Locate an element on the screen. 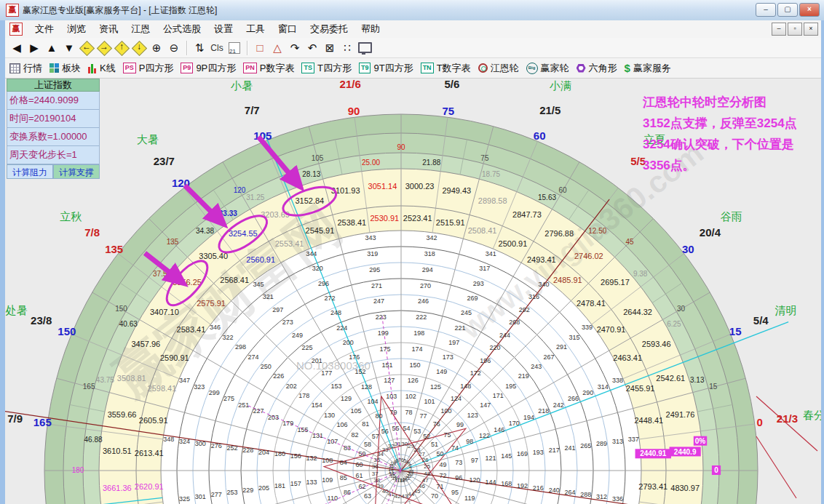 This screenshot has height=504, width=824. tool-p-number-table: PNP数字表 is located at coordinates (269, 68).